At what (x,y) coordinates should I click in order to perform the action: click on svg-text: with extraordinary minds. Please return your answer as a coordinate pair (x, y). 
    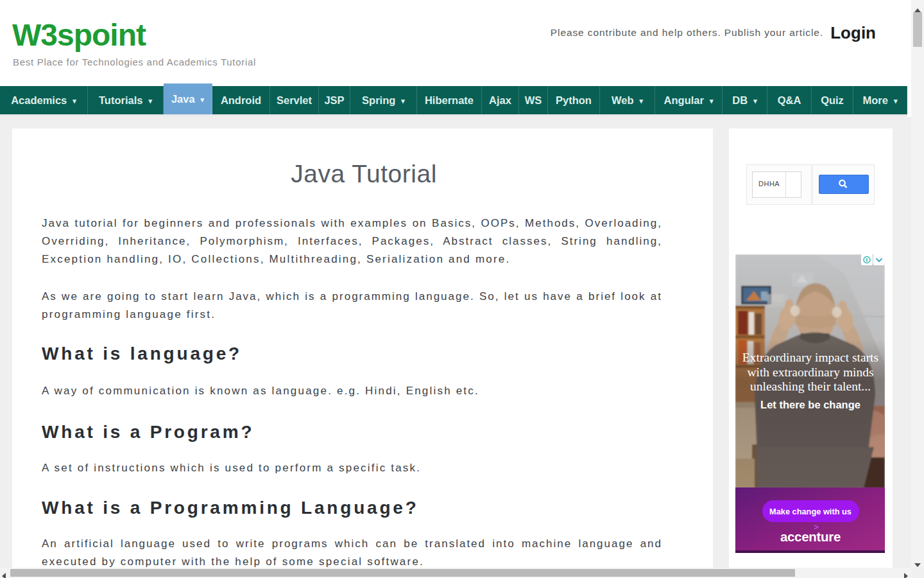
    Looking at the image, I should click on (810, 372).